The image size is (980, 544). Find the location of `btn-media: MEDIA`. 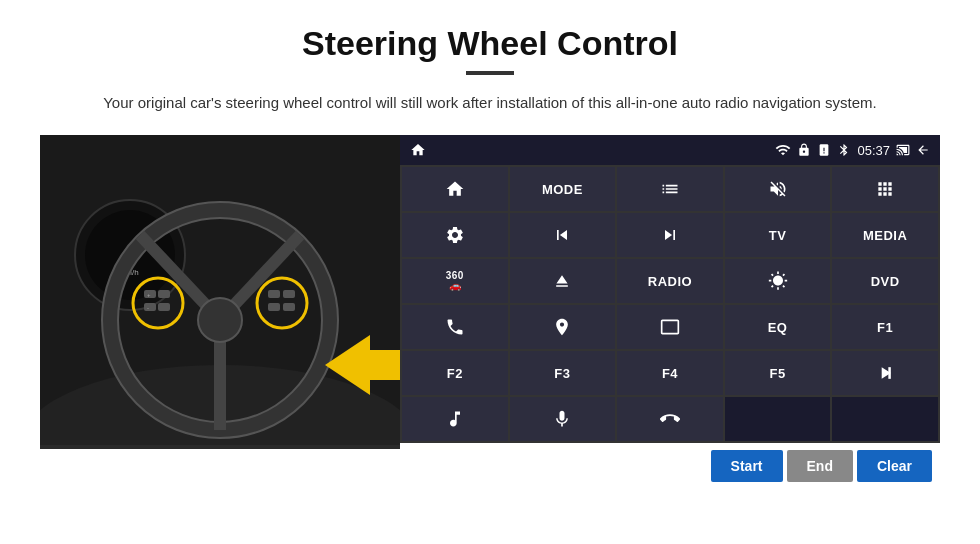

btn-media: MEDIA is located at coordinates (885, 235).